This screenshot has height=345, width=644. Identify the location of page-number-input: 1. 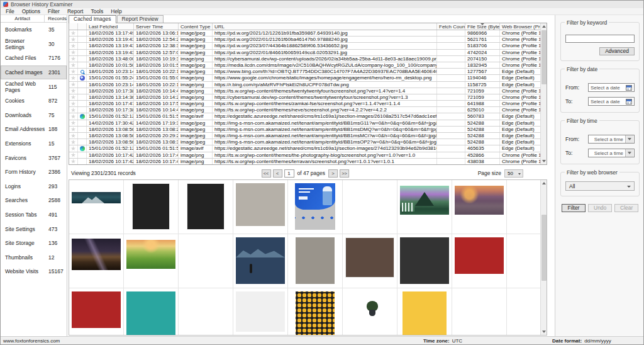
(289, 174).